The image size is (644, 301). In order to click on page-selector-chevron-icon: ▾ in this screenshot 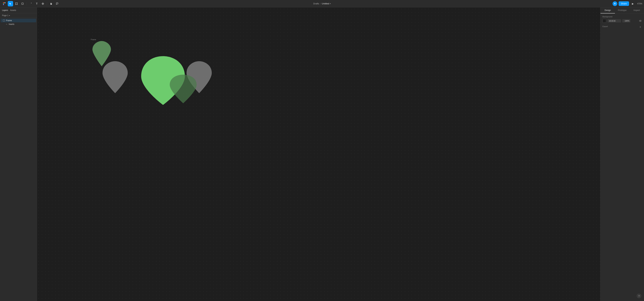, I will do `click(10, 16)`.